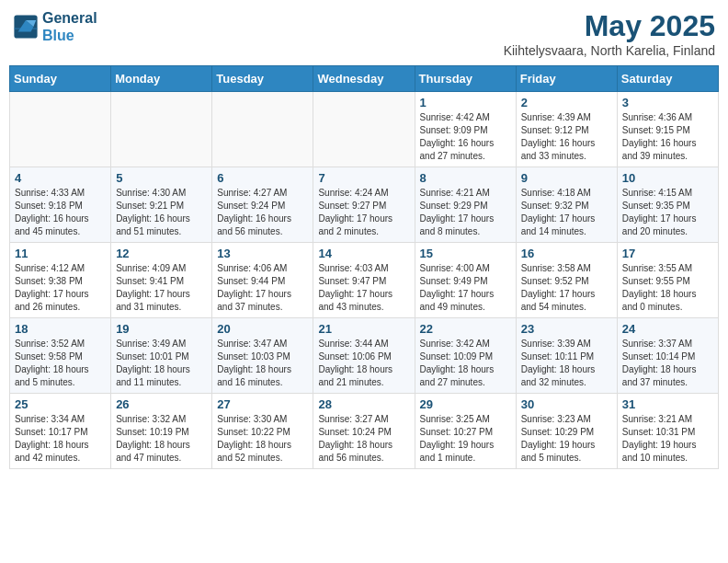 The height and width of the screenshot is (563, 728). Describe the element at coordinates (61, 281) in the screenshot. I see `day-cell: 11Sunrise: 4:12 AM Sunset: 9:38 PM Dayli…` at that location.